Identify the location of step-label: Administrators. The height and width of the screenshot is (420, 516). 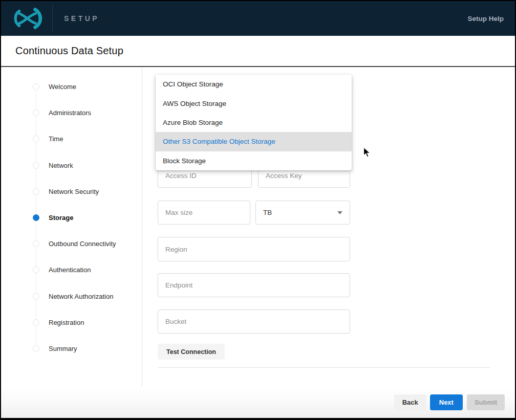
(70, 113).